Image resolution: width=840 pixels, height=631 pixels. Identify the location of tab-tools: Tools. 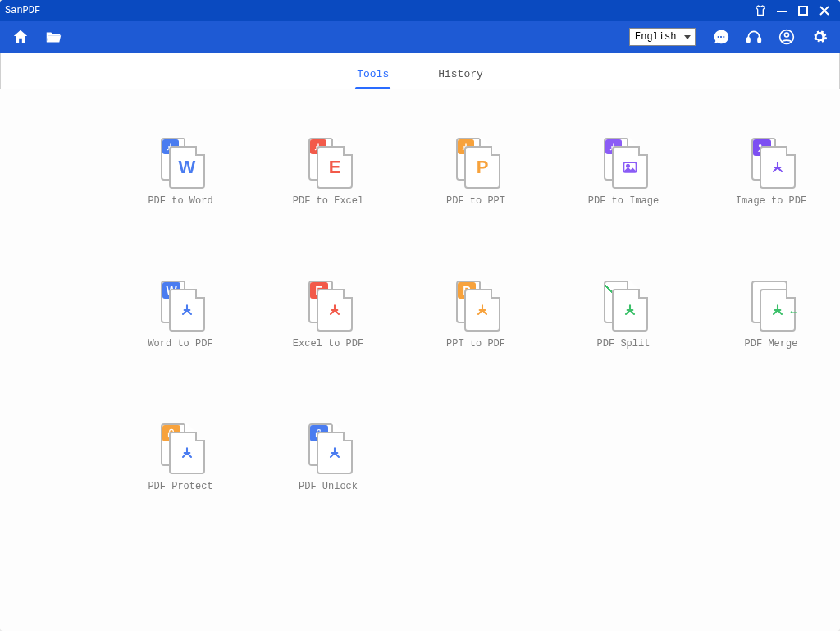
(372, 74).